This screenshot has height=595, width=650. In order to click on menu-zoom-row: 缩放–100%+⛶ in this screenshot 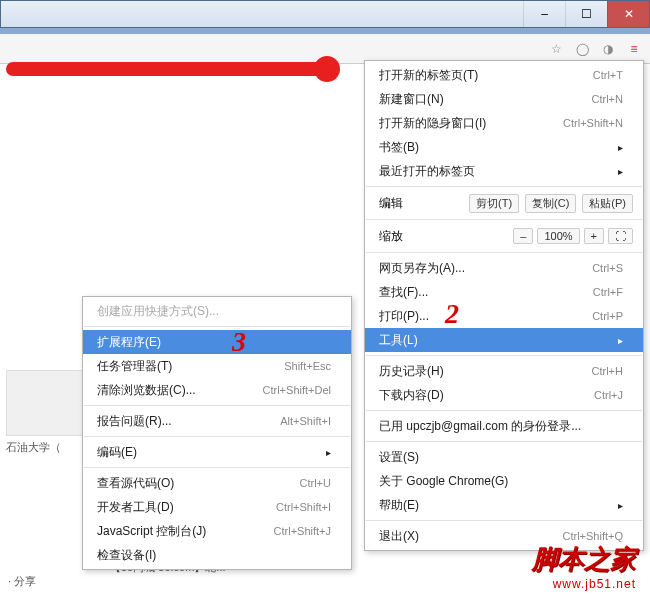, I will do `click(504, 236)`.